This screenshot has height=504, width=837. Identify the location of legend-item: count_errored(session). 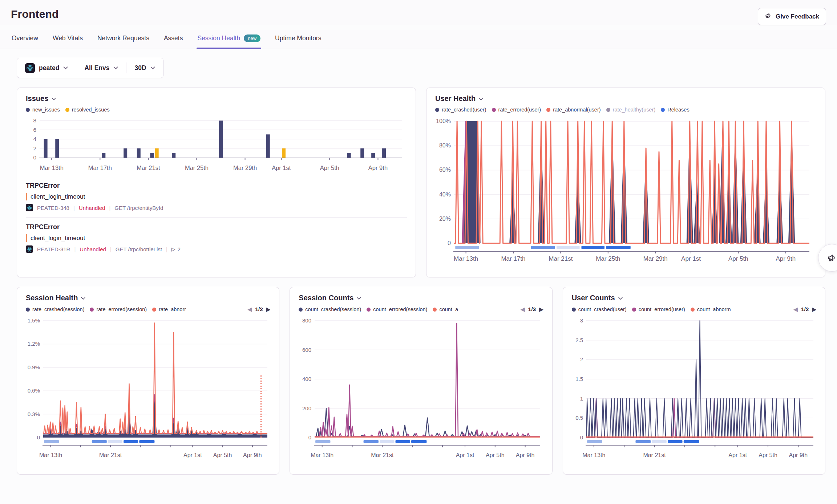
(397, 309).